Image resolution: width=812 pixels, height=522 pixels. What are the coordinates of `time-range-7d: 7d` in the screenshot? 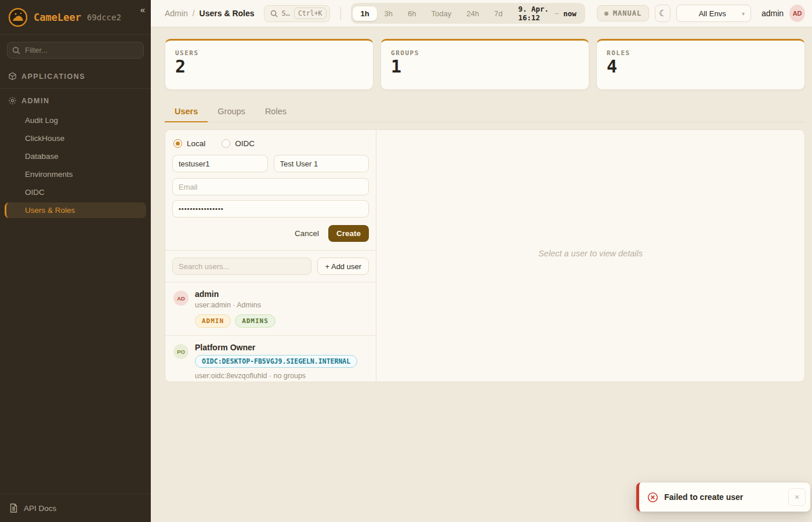 It's located at (498, 14).